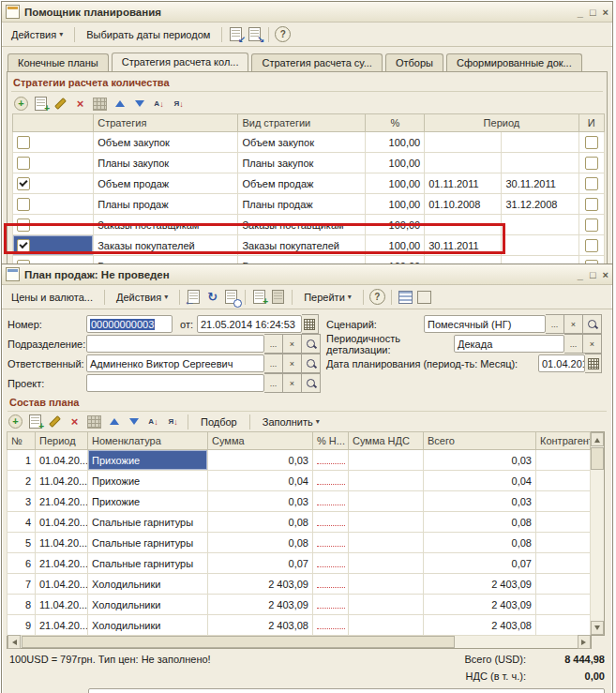 The width and height of the screenshot is (616, 693). Describe the element at coordinates (21, 103) in the screenshot. I see `add-row-button: +` at that location.